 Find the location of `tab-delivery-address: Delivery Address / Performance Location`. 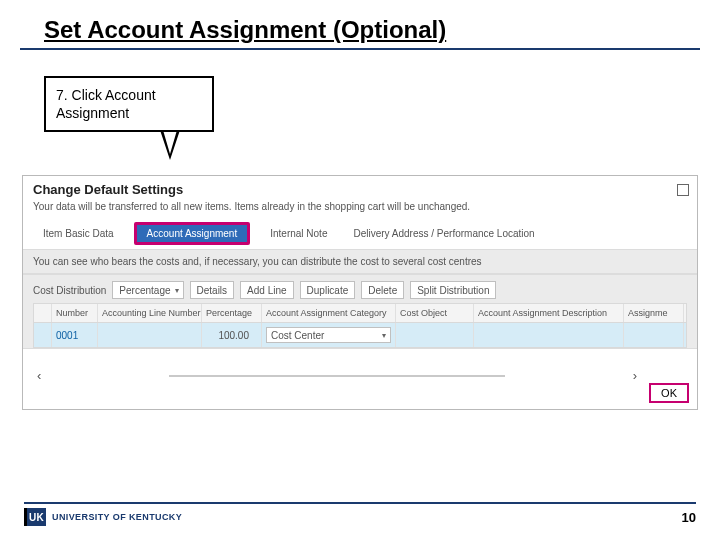

tab-delivery-address: Delivery Address / Performance Location is located at coordinates (444, 234).